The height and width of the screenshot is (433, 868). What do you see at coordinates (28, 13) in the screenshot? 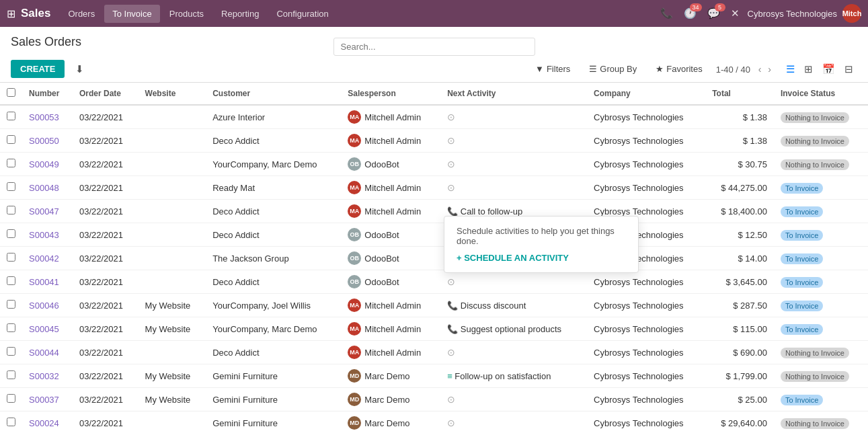
I see `app-brand: ⊞ Sales` at bounding box center [28, 13].